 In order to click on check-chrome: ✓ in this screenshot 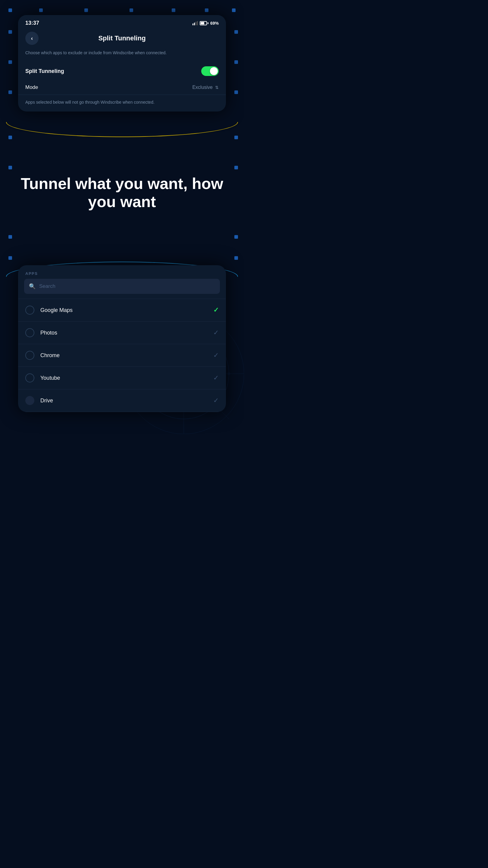, I will do `click(216, 355)`.